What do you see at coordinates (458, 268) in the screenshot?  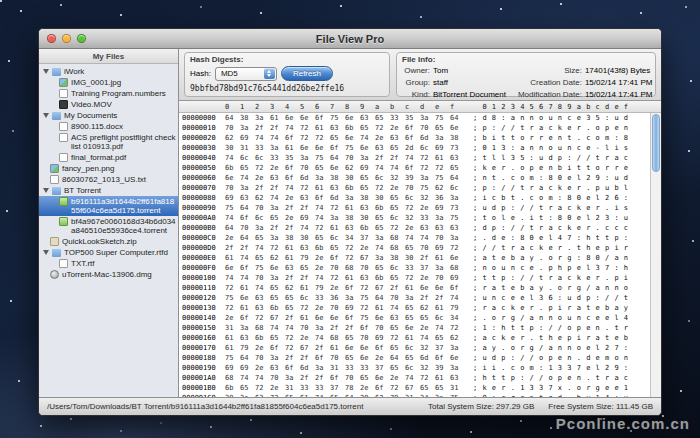 I see `hex-byte: 68` at bounding box center [458, 268].